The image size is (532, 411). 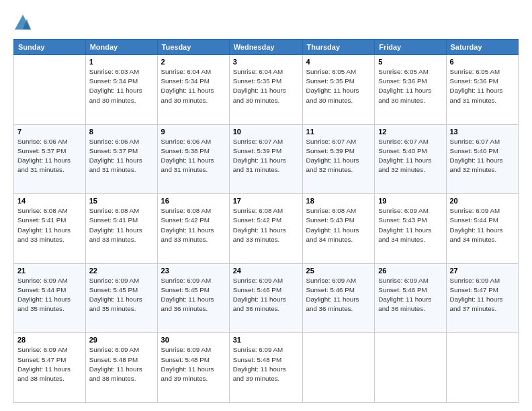 What do you see at coordinates (121, 159) in the screenshot?
I see `calendar-cell: 8Sunrise: 6:06 AMSunset: 5:37 PMDaylight…` at bounding box center [121, 159].